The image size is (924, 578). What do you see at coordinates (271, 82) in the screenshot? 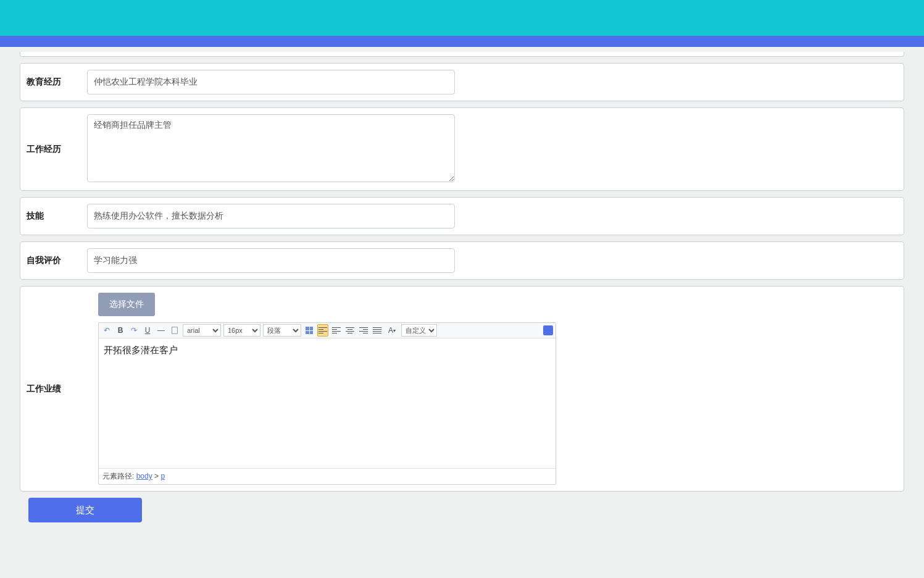
I see `input-education` at bounding box center [271, 82].